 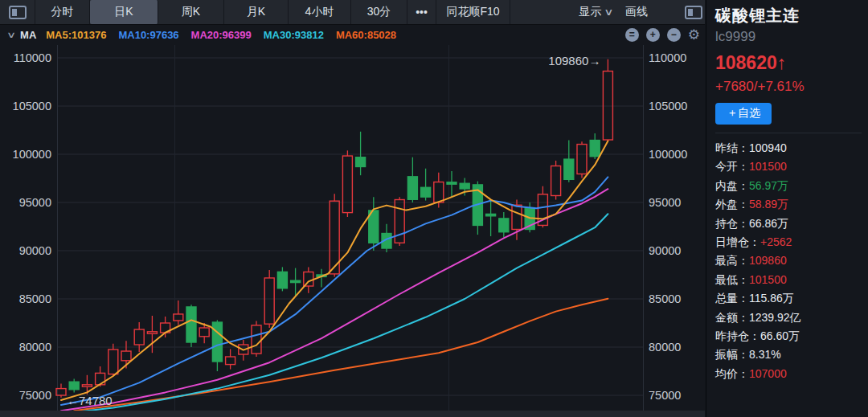 I want to click on y-axis-label-left: 85000, so click(x=35, y=299).